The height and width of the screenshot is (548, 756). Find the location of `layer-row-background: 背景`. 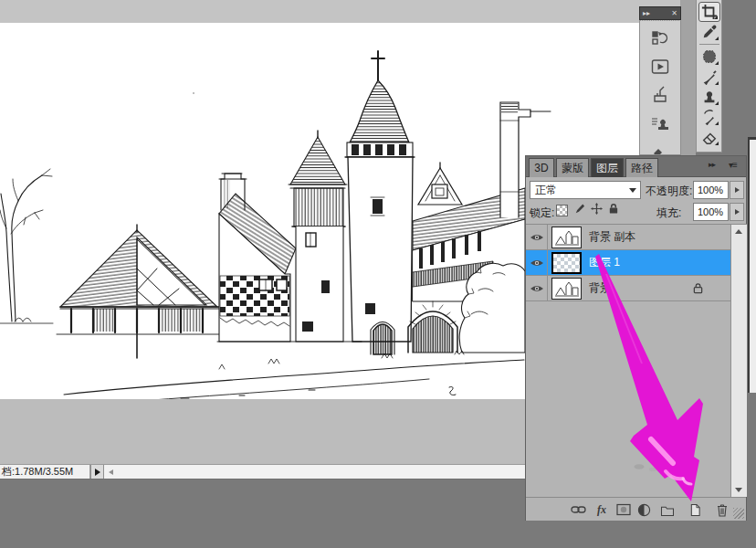

layer-row-background: 背景 is located at coordinates (628, 289).